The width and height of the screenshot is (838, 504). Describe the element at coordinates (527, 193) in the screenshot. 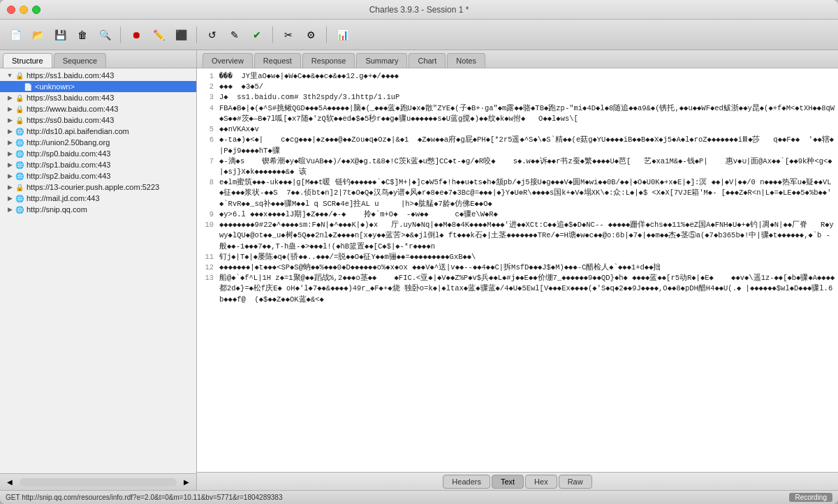

I see `line-text: e◆lm蜜筑◆◆◆-uk◆◆◆|g[M◆◆t暖 链钓◆◆◆◆◆◆`◆C$]M+|…` at that location.